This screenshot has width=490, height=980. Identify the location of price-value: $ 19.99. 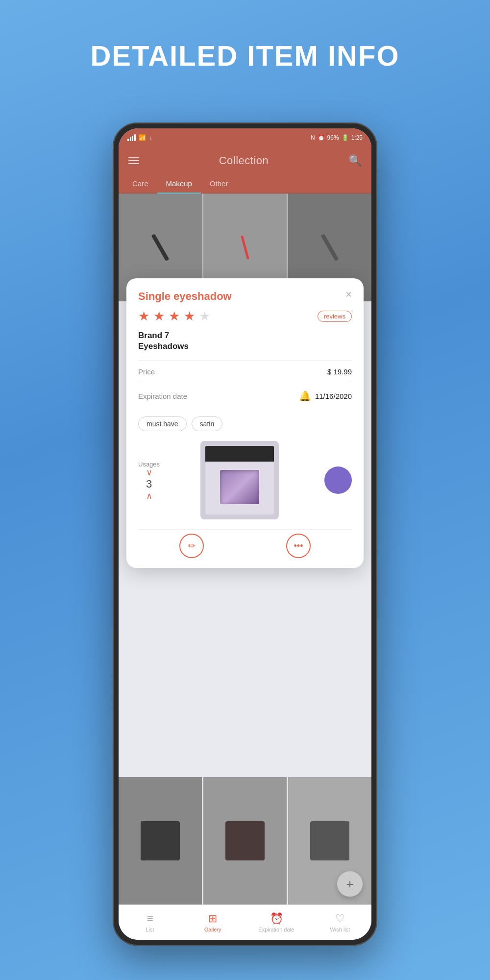
(340, 371).